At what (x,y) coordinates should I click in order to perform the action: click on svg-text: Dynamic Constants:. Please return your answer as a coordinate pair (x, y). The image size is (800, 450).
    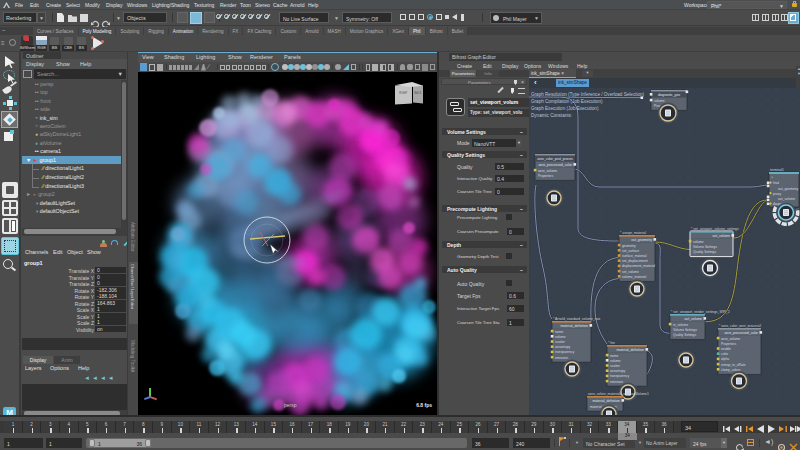
    Looking at the image, I should click on (552, 116).